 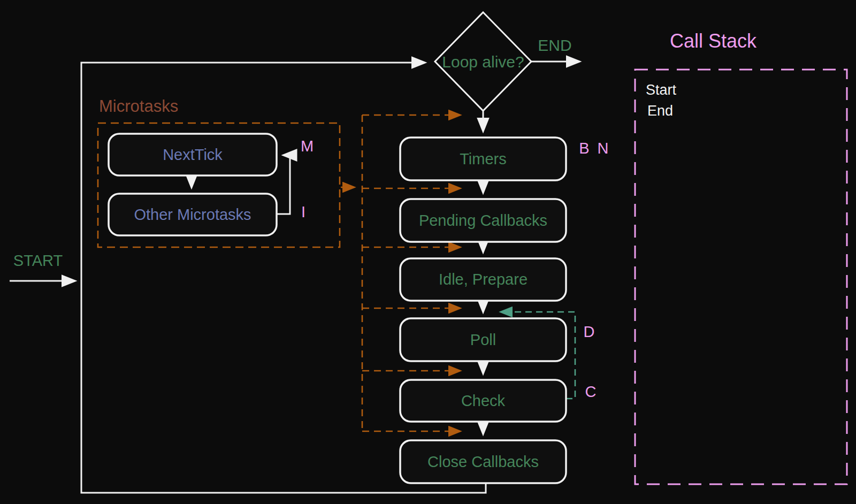 I want to click on node-other-microtasks-label: Other Microtasks, so click(x=193, y=215).